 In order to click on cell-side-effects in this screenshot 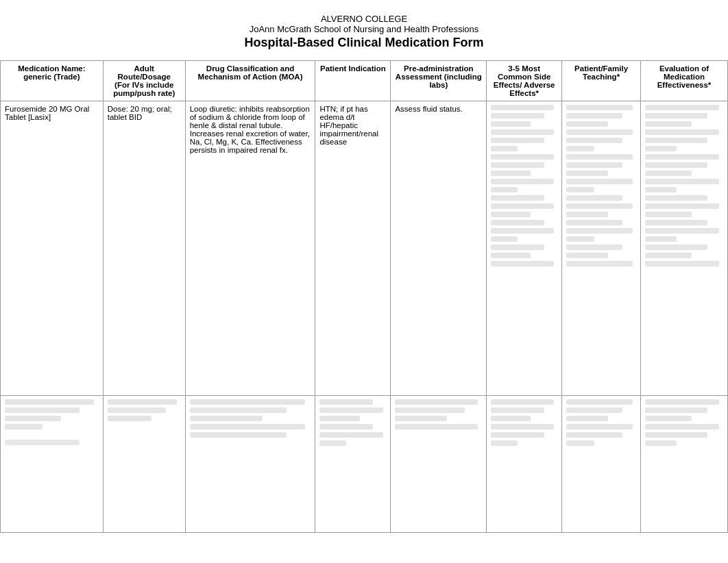, I will do `click(524, 249)`.